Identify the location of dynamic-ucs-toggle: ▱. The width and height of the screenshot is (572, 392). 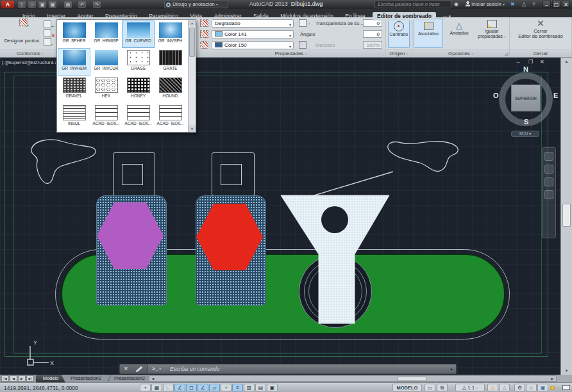
(214, 388).